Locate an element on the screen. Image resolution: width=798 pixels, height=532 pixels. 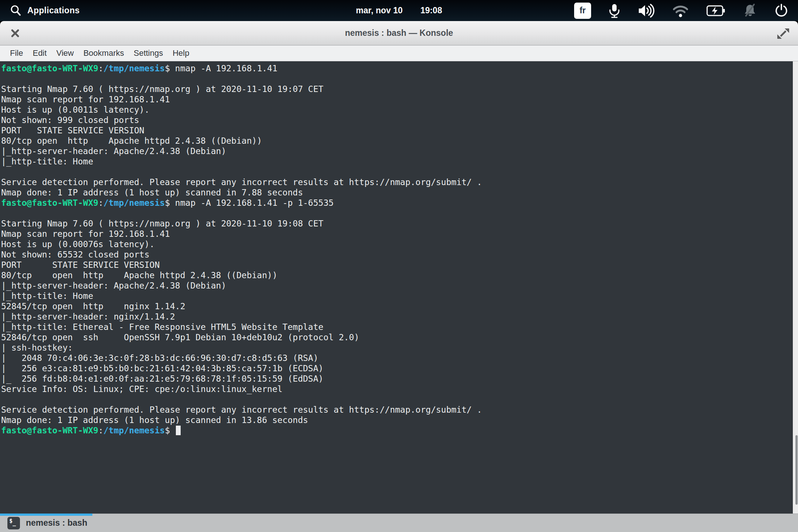
search-icon is located at coordinates (16, 11).